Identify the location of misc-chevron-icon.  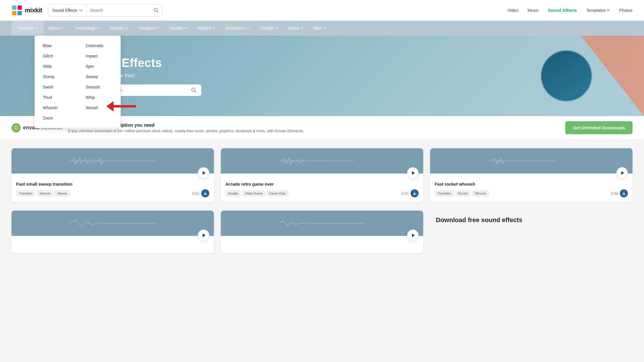
(325, 28).